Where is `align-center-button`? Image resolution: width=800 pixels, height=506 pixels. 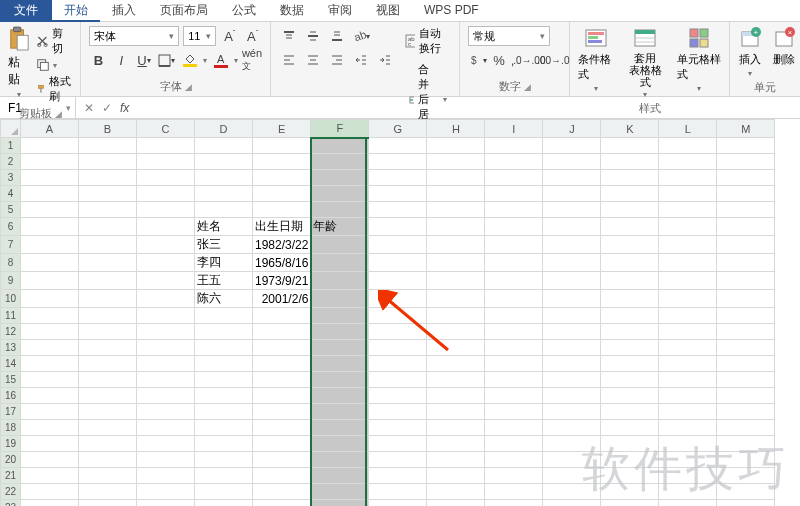 align-center-button is located at coordinates (313, 60).